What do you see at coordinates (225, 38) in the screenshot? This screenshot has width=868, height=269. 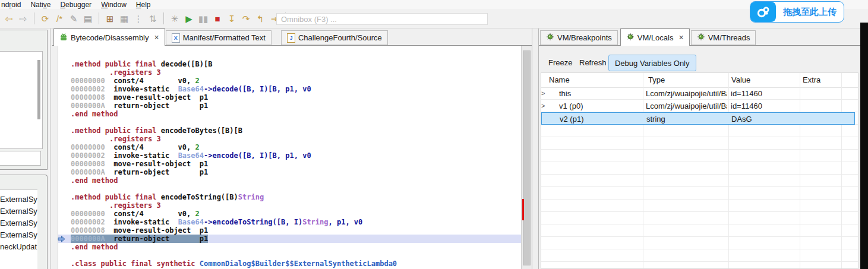 I see `tab-label: Manifest/Formatted Text` at bounding box center [225, 38].